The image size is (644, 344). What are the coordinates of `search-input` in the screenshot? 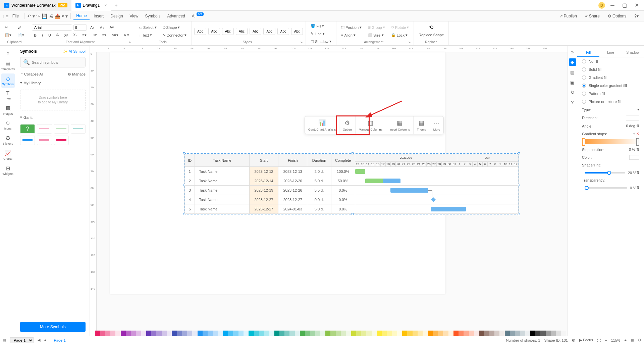 It's located at (57, 62).